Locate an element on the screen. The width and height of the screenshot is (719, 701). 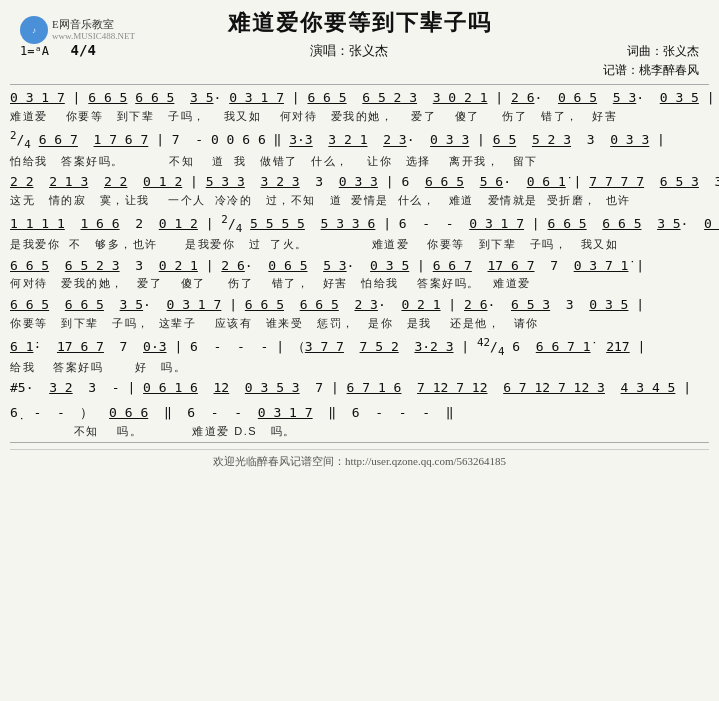
lyric-2: 怕给我 答案好吗。 不知 道 我 做错了 什么， 让你 选择 离开我， 留下 is located at coordinates (360, 161).